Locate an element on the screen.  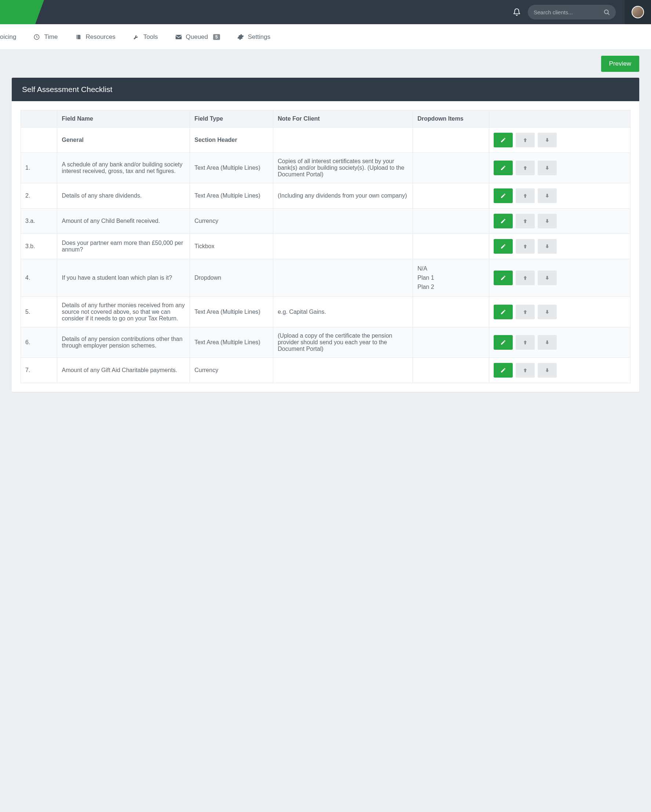
nav-queued: Queued 5 is located at coordinates (197, 37).